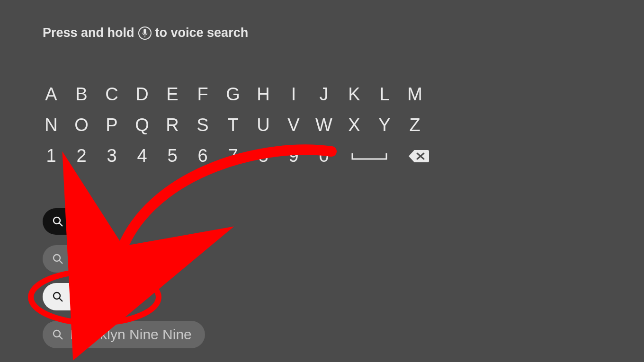 This screenshot has width=644, height=362. I want to click on keyboard-row-3: 1 2 3 4 5 6 7 8 9 0, so click(237, 156).